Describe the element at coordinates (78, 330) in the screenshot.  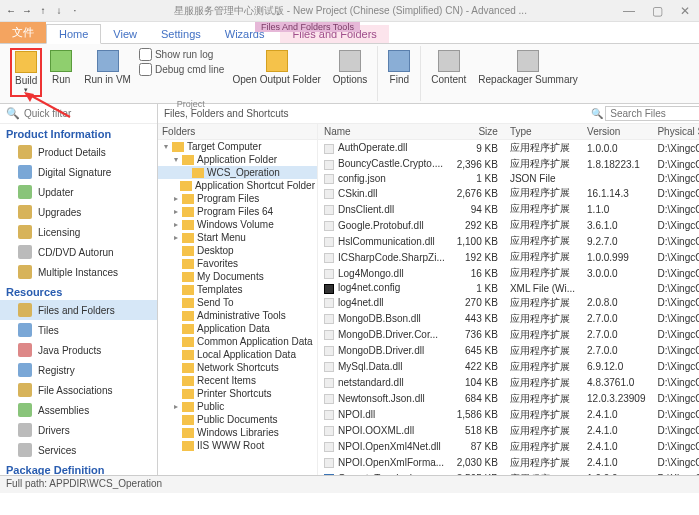
I see `nav-item: Tiles` at that location.